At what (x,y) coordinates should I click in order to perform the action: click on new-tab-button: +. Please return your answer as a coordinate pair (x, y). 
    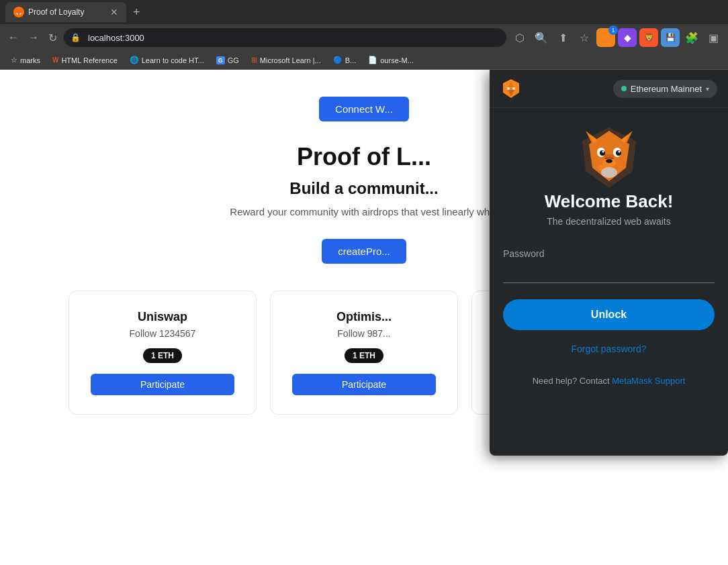
    Looking at the image, I should click on (137, 12).